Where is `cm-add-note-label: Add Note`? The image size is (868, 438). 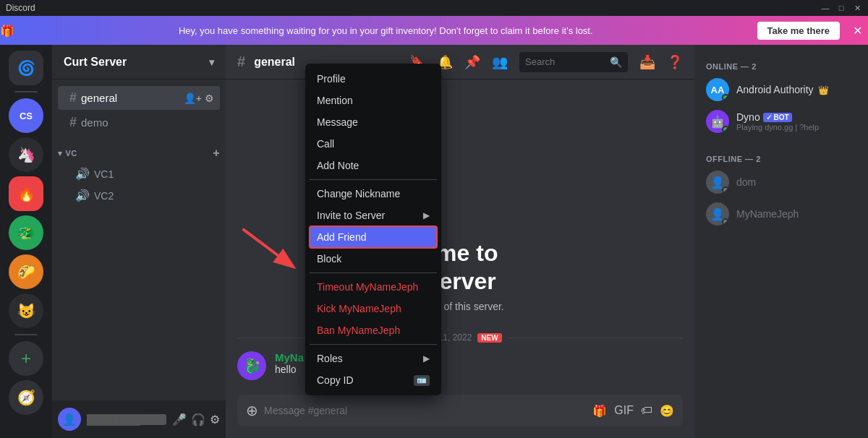 cm-add-note-label: Add Note is located at coordinates (338, 166).